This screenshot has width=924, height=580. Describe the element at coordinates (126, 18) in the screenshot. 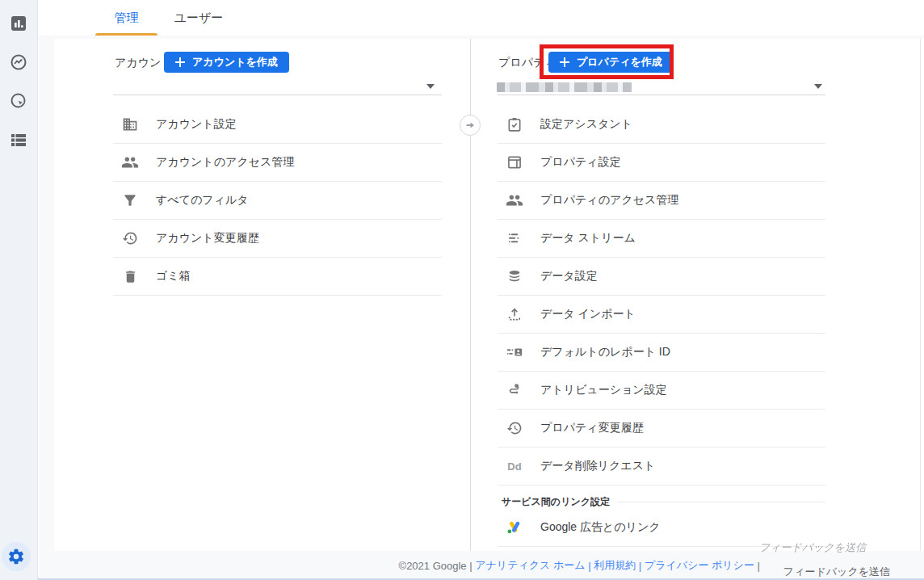

I see `tab-admin: 管理` at that location.